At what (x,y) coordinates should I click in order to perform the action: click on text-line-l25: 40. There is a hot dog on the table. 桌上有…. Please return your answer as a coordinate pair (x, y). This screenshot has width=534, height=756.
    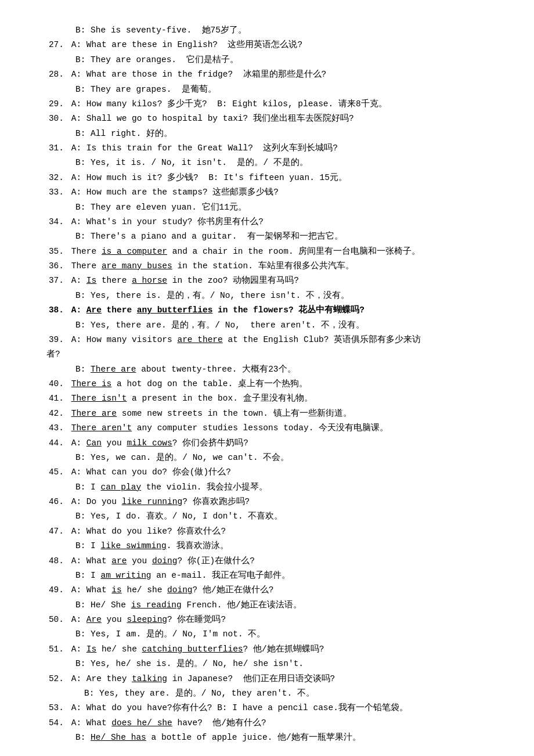
    Looking at the image, I should click on (273, 384).